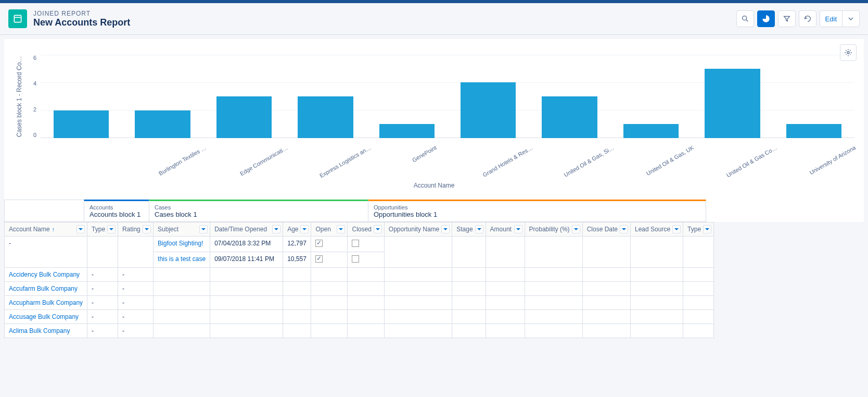 This screenshot has width=868, height=397. Describe the element at coordinates (182, 229) in the screenshot. I see `col-subject: Subject` at that location.